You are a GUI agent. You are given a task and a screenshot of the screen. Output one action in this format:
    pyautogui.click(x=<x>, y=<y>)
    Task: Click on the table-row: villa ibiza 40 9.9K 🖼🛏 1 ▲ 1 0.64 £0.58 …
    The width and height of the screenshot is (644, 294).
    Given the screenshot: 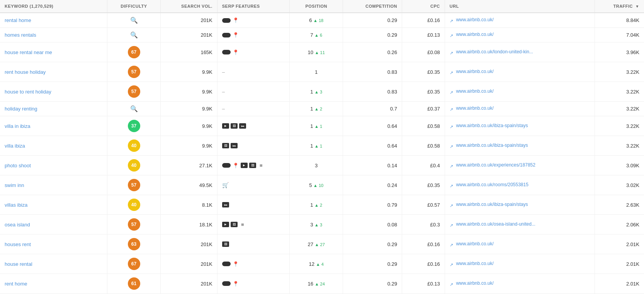 What is the action you would take?
    pyautogui.click(x=322, y=146)
    